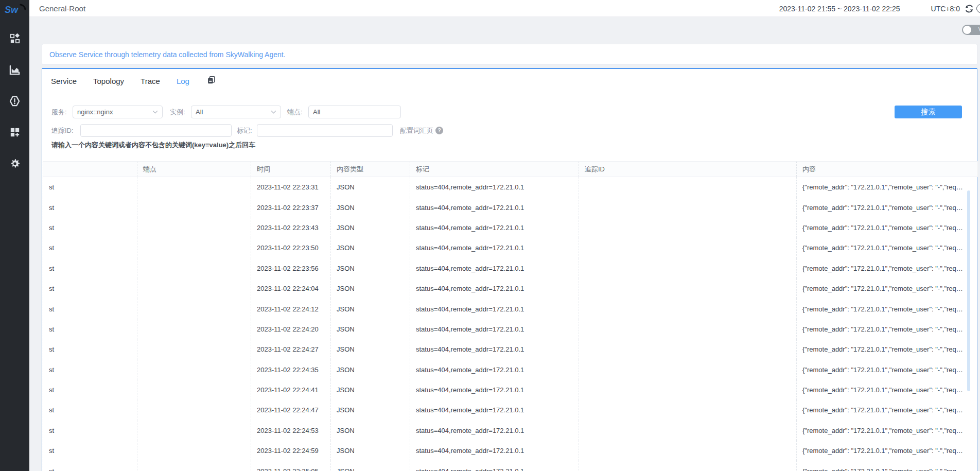  I want to click on table-row: st2023-11-02 22:24:53JSONstatus=404,remo…, so click(510, 430).